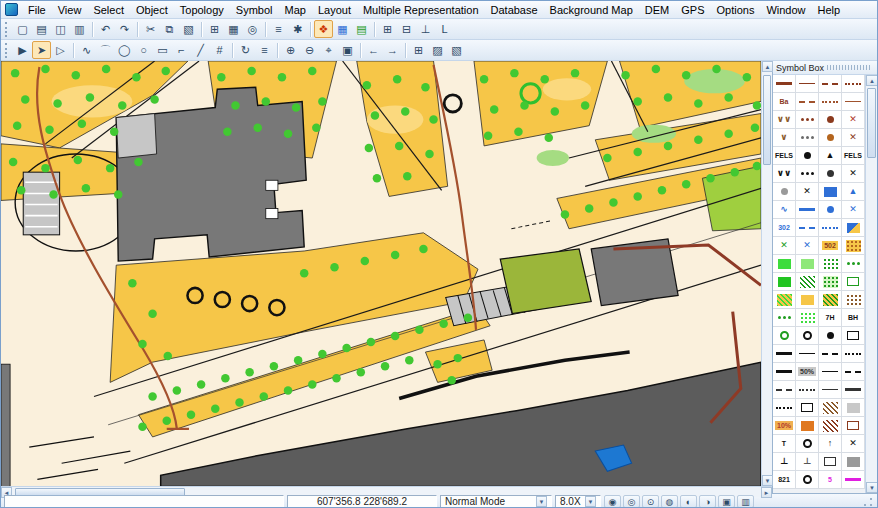 This screenshot has width=878, height=508. Describe the element at coordinates (388, 29) in the screenshot. I see `new-symbol-button: ⊞` at that location.